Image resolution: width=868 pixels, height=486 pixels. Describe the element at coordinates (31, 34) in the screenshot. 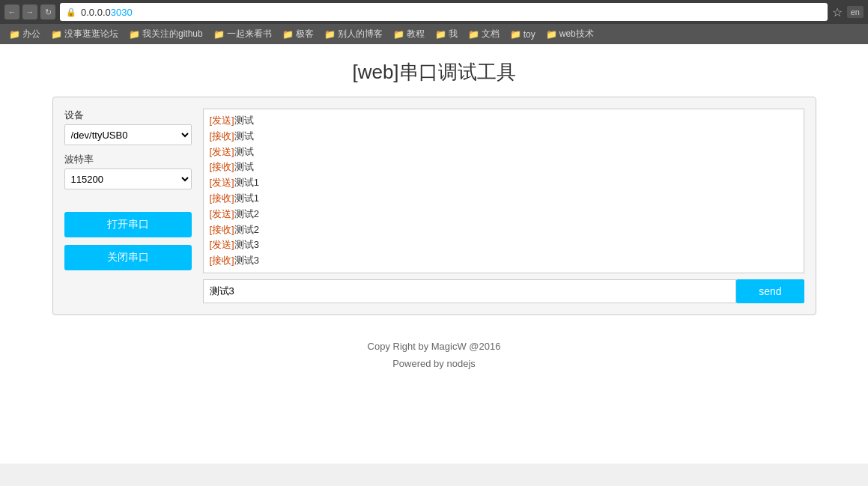

I see `bookmark-label: 办公` at that location.